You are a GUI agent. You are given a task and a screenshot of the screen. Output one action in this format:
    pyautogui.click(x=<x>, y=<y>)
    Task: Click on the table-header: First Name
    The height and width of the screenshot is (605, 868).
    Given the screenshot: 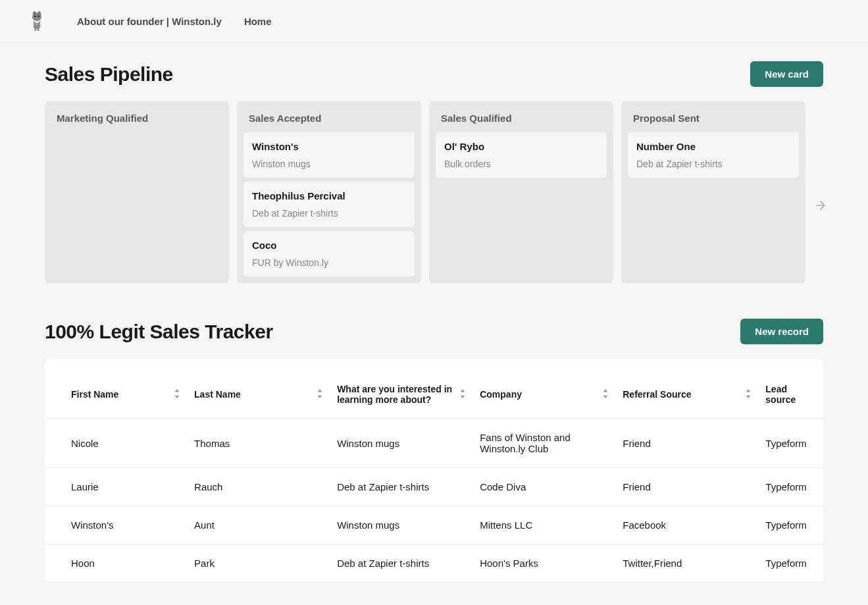 What is the action you would take?
    pyautogui.click(x=116, y=398)
    